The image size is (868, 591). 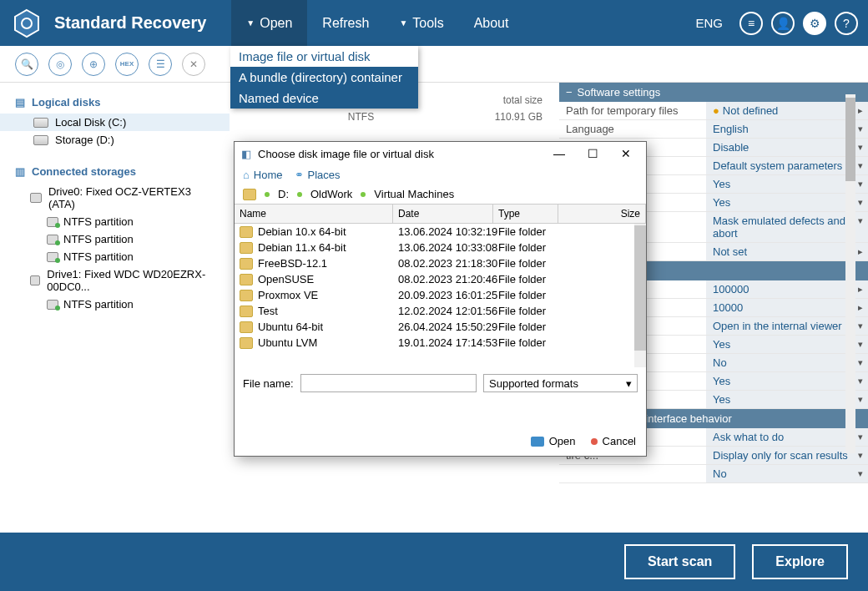 What do you see at coordinates (441, 264) in the screenshot?
I see `file-row: FreeBSD-12.108.02.2023 21:18:30File fold…` at bounding box center [441, 264].